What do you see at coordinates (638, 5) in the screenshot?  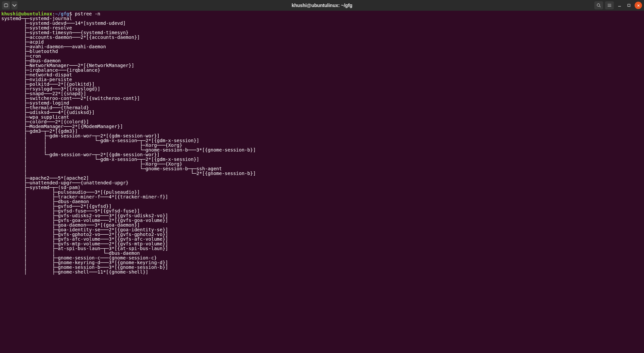 I see `close-button` at bounding box center [638, 5].